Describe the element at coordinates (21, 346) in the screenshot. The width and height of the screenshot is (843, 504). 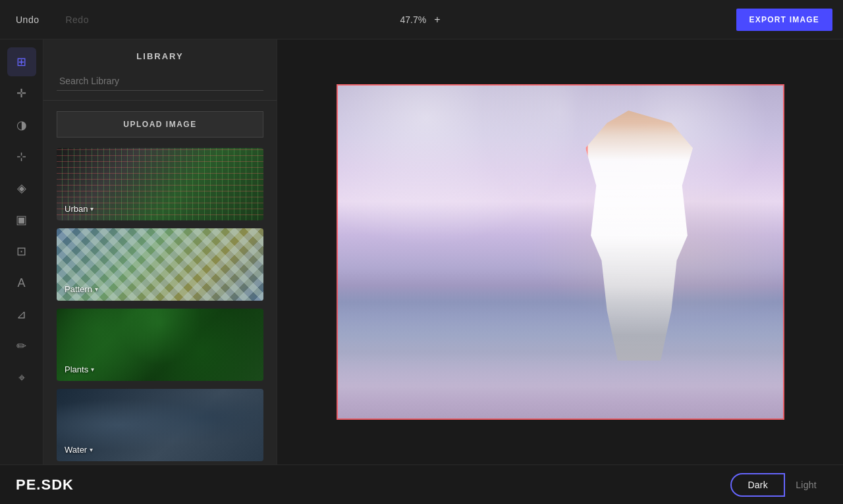
I see `brush-icon: ✏` at that location.